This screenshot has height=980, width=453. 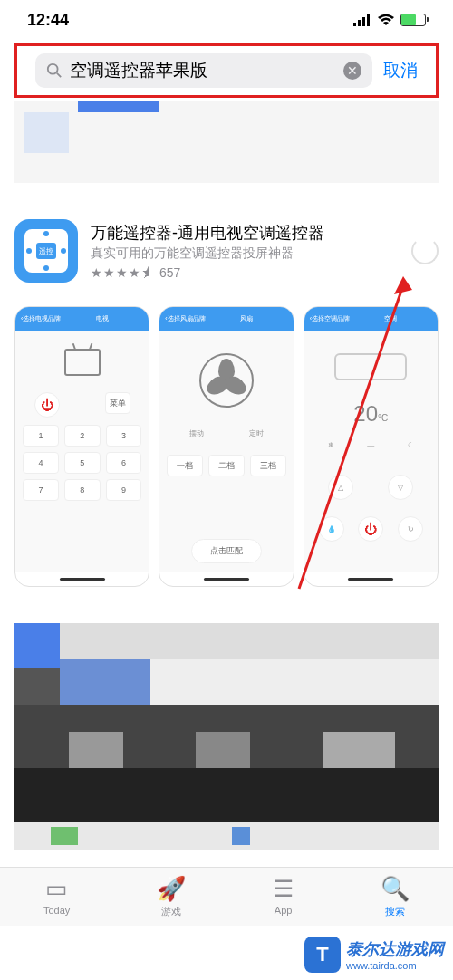 What do you see at coordinates (245, 251) in the screenshot?
I see `app-info: 万能遥控器-通用电视空调遥控器 真实可用的万能空调遥控器投屏神器 ★ ★ ★ ★…` at bounding box center [245, 251].